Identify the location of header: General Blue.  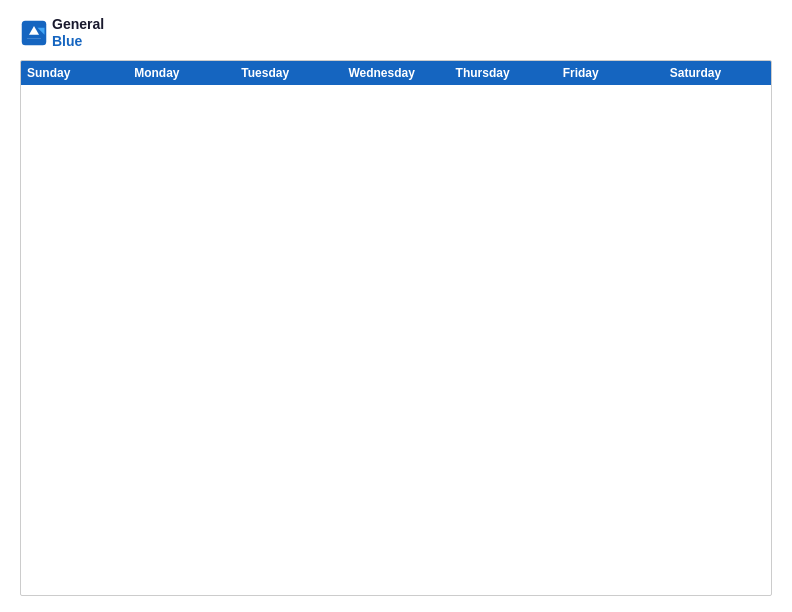
(396, 33).